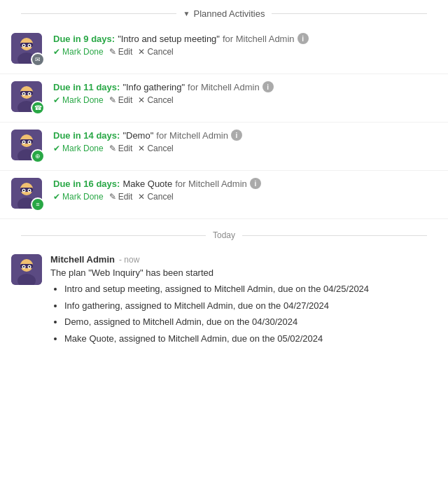  What do you see at coordinates (224, 147) in the screenshot?
I see `activity-item: ⊕ Due in 14 days: "Demo" for Mitchell Ad…` at bounding box center [224, 147].